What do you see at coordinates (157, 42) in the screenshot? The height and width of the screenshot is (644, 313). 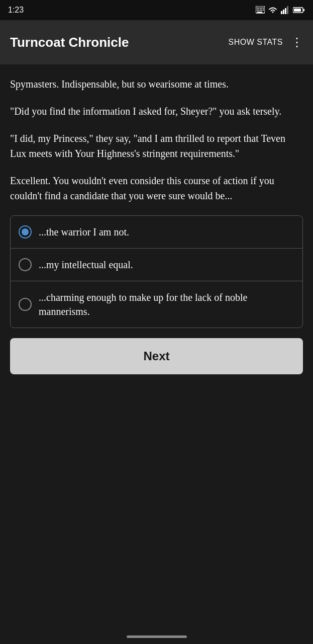 I see `app-bar: Turncoat Chronicle SHOW STATS ⋮` at bounding box center [157, 42].